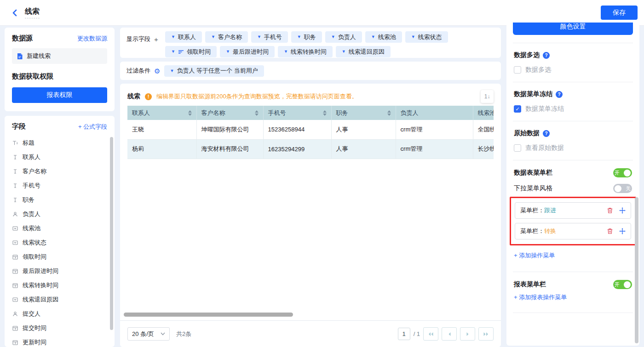 The height and width of the screenshot is (347, 644). What do you see at coordinates (156, 40) in the screenshot?
I see `add-display-field-button: +` at bounding box center [156, 40].